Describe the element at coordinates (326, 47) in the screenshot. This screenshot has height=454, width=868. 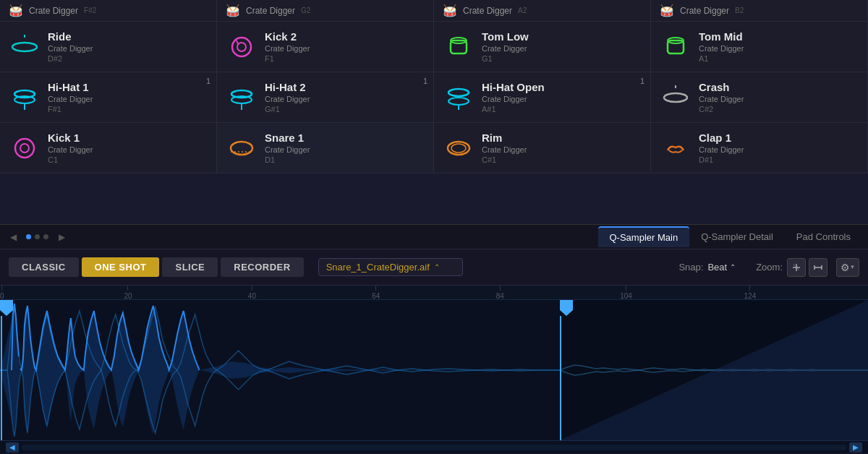
I see `pad-cell: Kick 2 Crate Digger F1` at that location.